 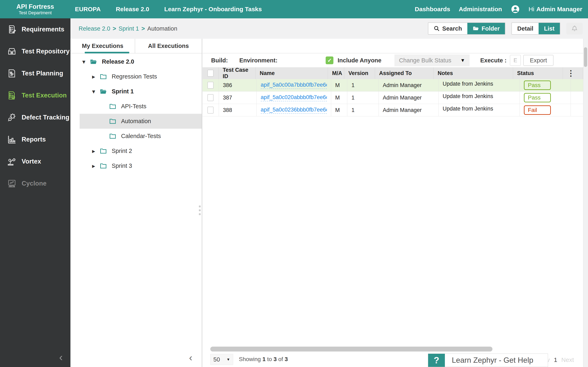 I want to click on export-button: Export, so click(x=538, y=60).